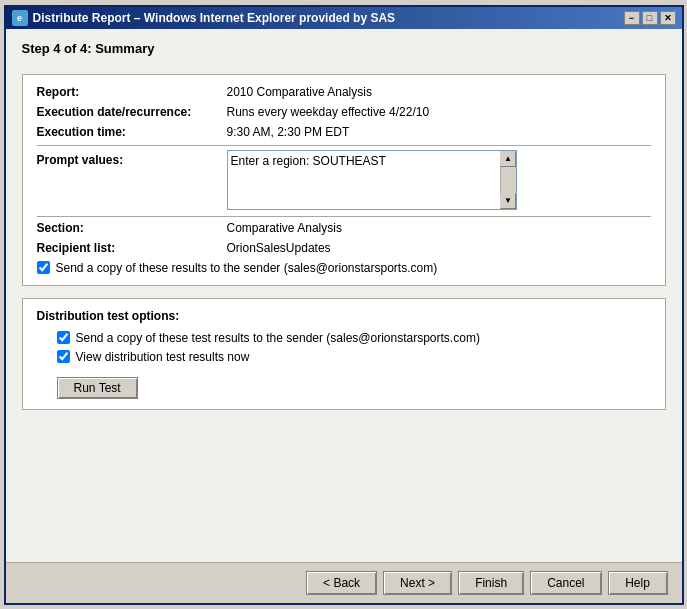  I want to click on cancel-button: Cancel, so click(566, 583).